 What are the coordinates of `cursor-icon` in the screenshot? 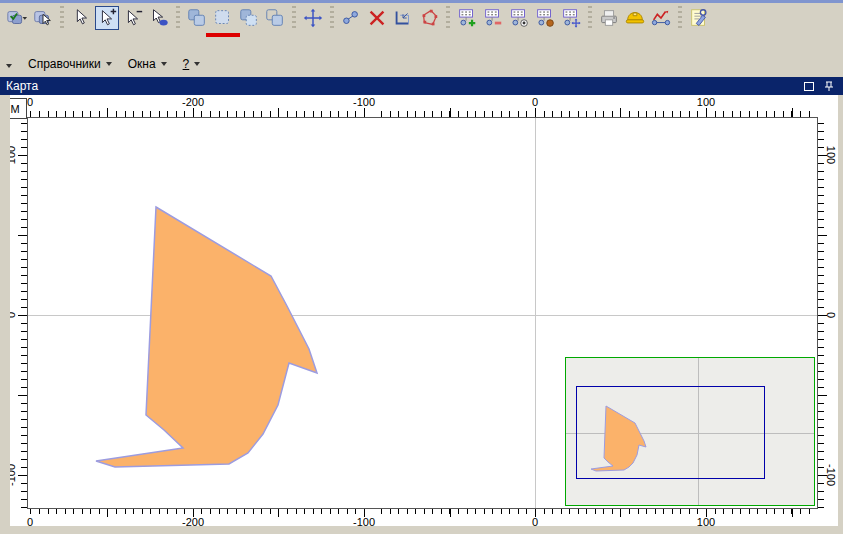 It's located at (81, 18).